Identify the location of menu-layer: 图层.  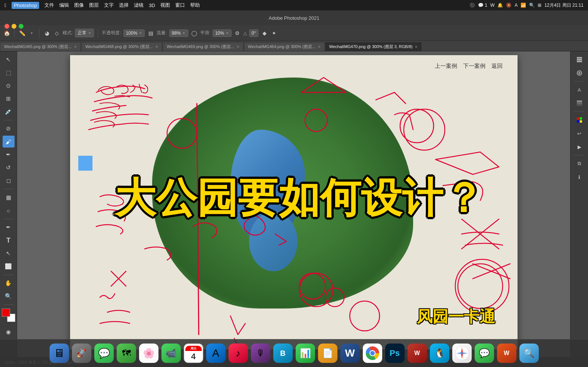
(94, 5).